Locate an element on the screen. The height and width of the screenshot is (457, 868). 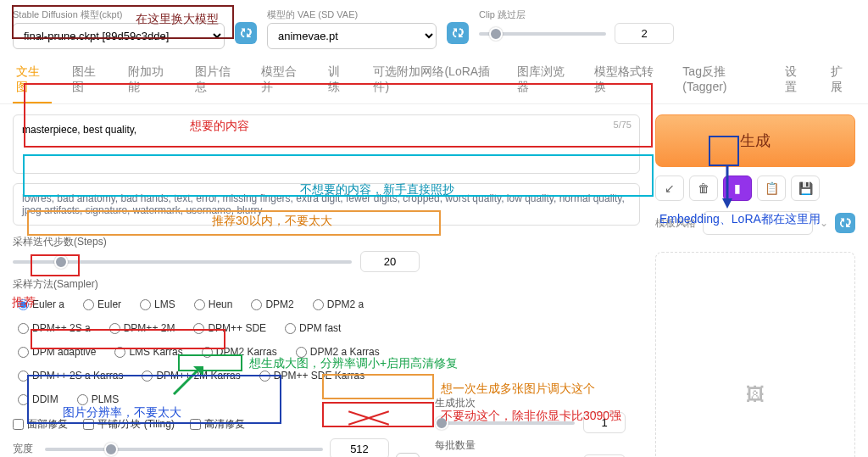
tab-extensions: 扩展 is located at coordinates (841, 81).